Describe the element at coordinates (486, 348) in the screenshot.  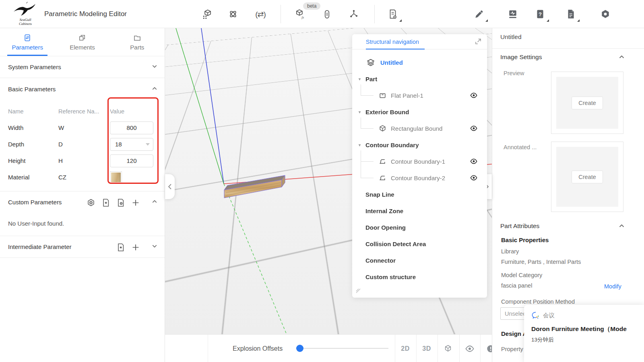
I see `warnings-button` at that location.